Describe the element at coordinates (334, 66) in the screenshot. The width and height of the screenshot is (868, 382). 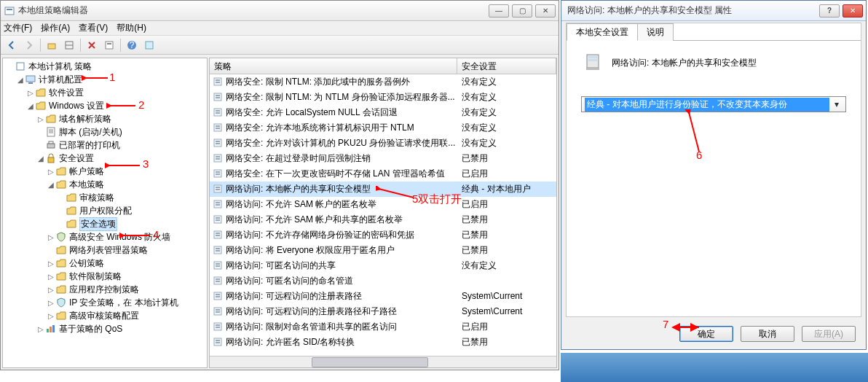
I see `column-policy: 策略` at that location.